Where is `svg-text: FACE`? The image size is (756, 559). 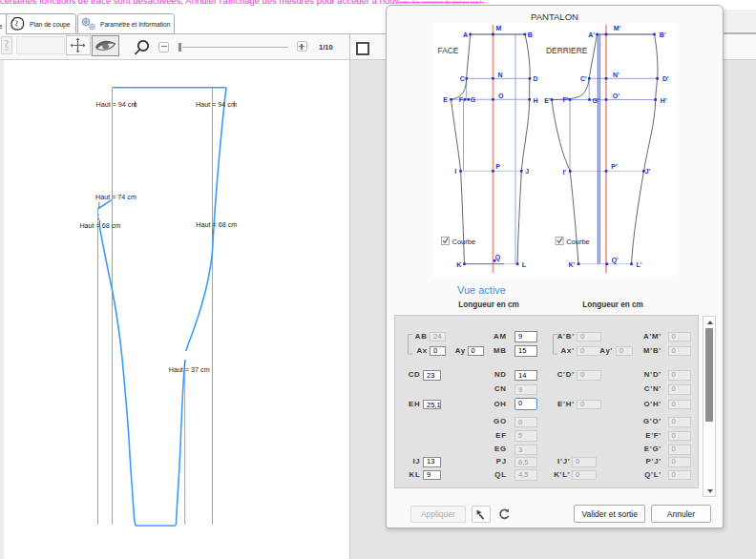 svg-text: FACE is located at coordinates (449, 51).